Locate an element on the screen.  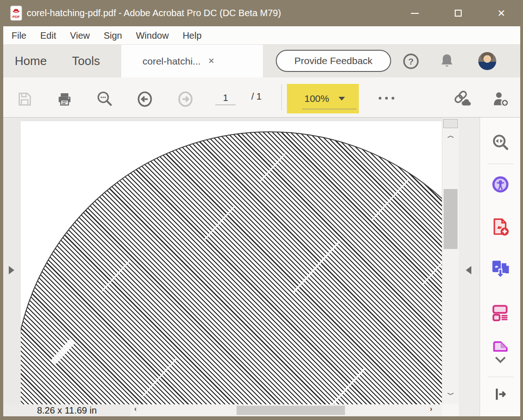
scroll-down-icon: ﹀ is located at coordinates (451, 395).